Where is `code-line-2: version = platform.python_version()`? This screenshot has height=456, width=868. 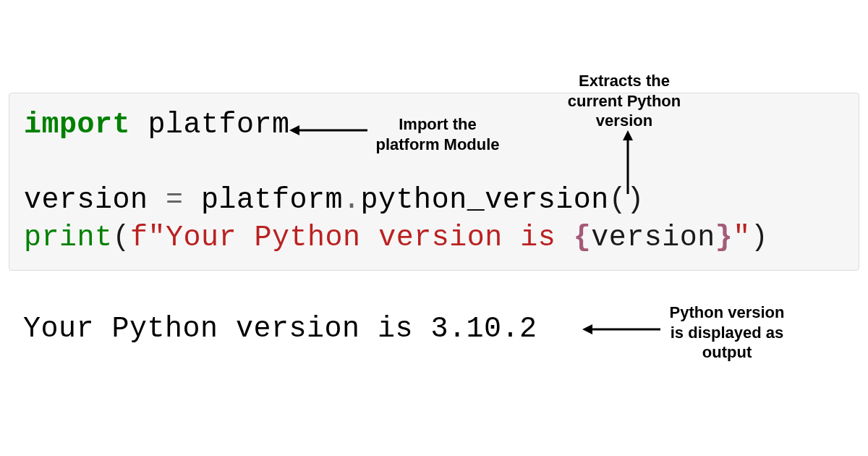
code-line-2: version = platform.python_version() is located at coordinates (434, 200).